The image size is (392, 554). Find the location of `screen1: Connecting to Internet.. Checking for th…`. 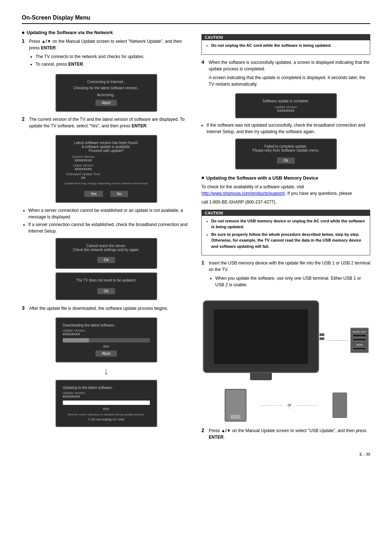

screen1: Connecting to Internet.. Checking for th… is located at coordinates (106, 93).